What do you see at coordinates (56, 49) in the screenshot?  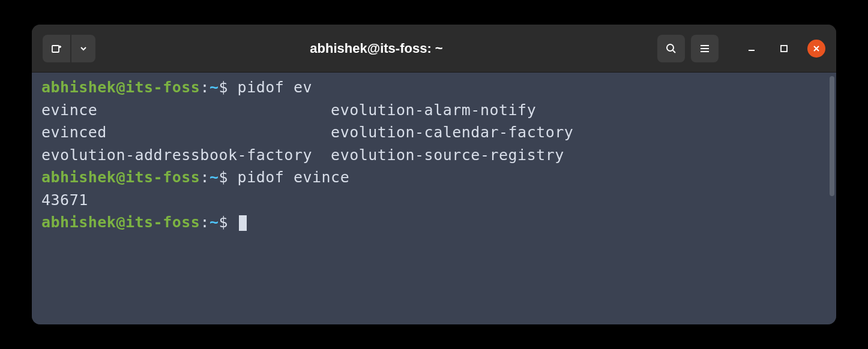 I see `new-tab-button` at bounding box center [56, 49].